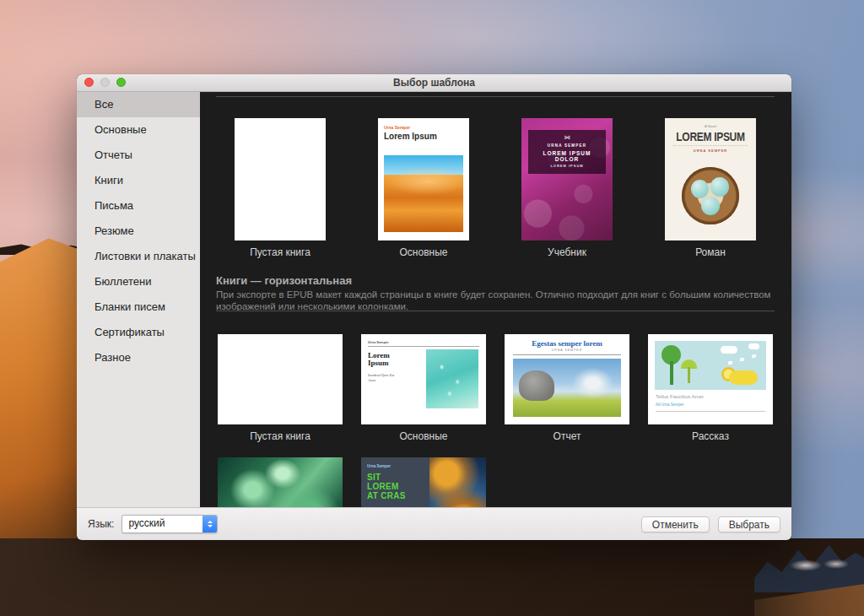  What do you see at coordinates (710, 196) in the screenshot?
I see `bird-nest-photo` at bounding box center [710, 196].